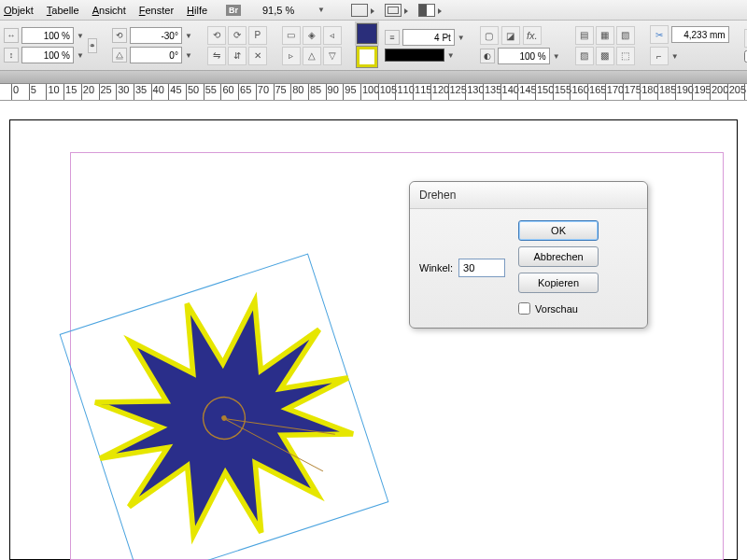 The width and height of the screenshot is (747, 560). Describe the element at coordinates (440, 91) in the screenshot. I see `ruler-tick: 120` at that location.